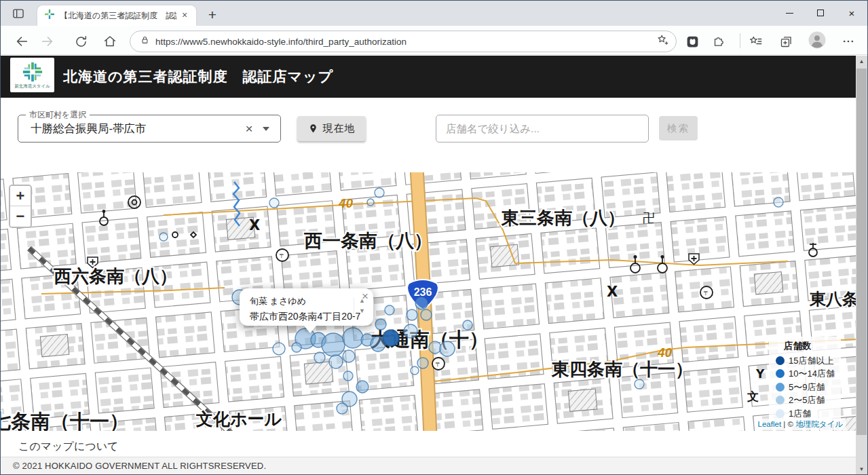  What do you see at coordinates (819, 424) in the screenshot?
I see `gsi-tiles-link: 地理院タイル` at bounding box center [819, 424].